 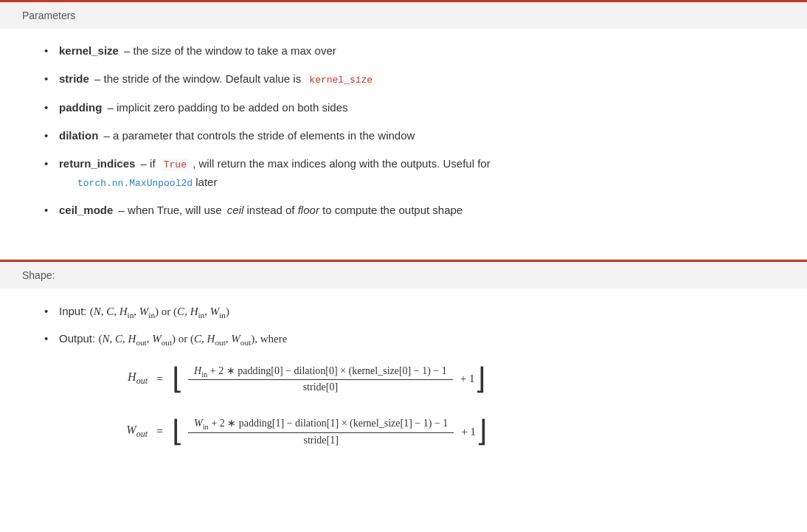 I want to click on formula-h-numerator: Hin + 2 ∗ padding[0] − dilation[0] × (ke…, so click(x=320, y=372).